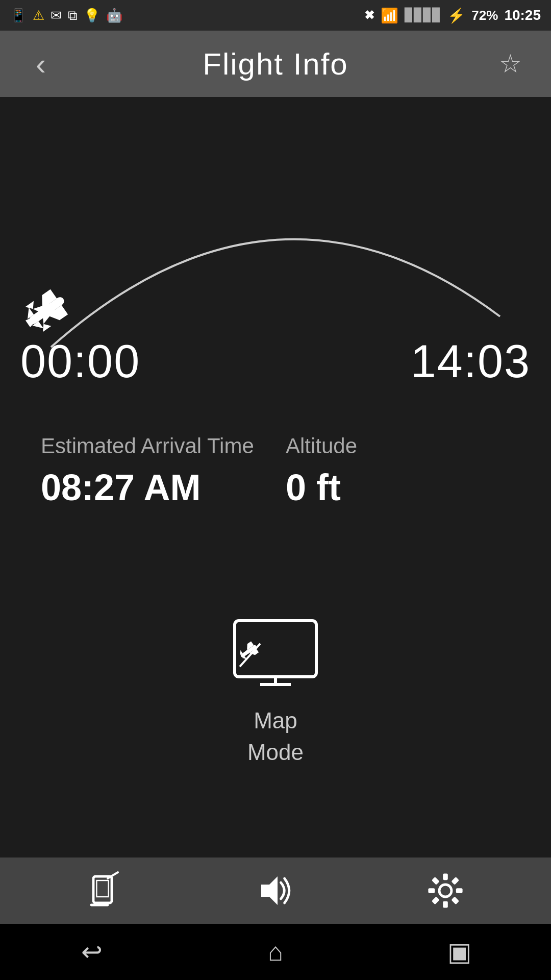 This screenshot has width=551, height=980. I want to click on wifi-icon: 📶, so click(390, 15).